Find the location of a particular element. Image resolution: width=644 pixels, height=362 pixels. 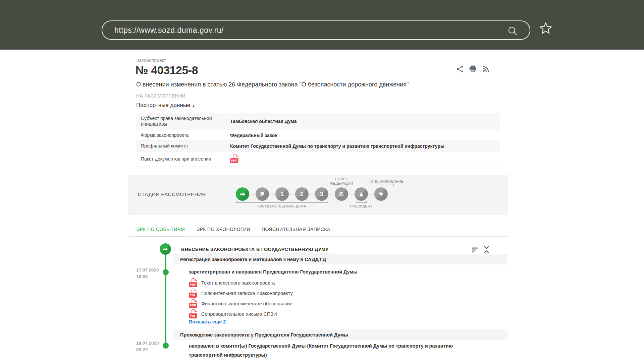

stage-circle-reading-1: 1 is located at coordinates (282, 194).